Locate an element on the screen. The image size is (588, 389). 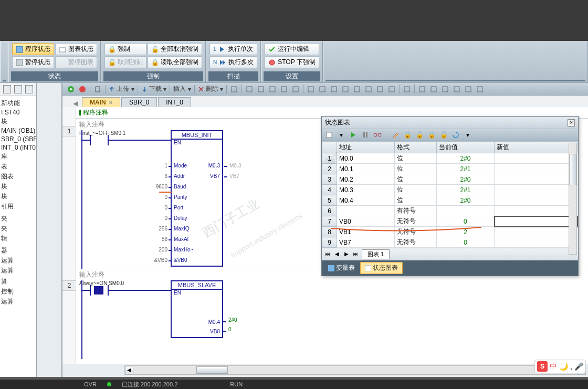
step-icon is located at coordinates (296, 89).